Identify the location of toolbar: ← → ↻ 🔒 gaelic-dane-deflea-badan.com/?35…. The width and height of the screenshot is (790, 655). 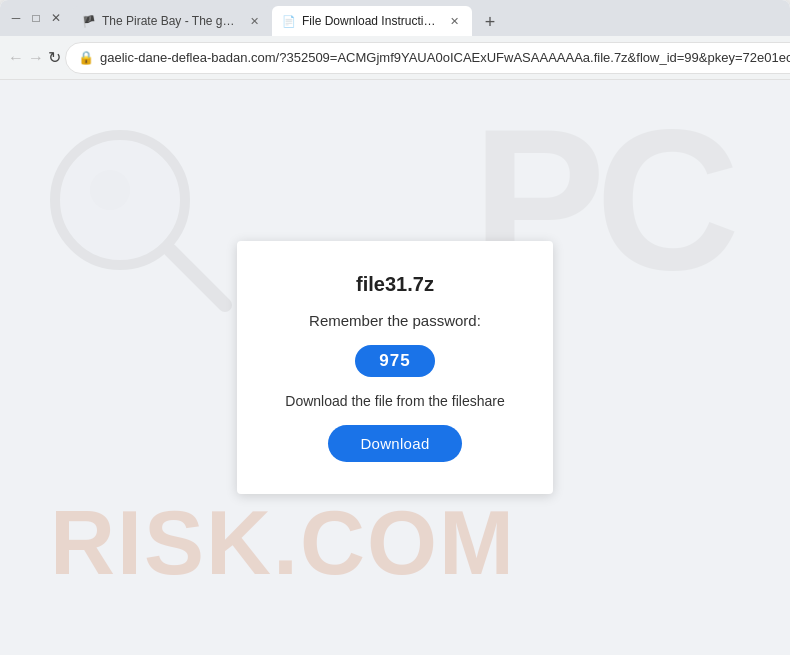
(395, 58).